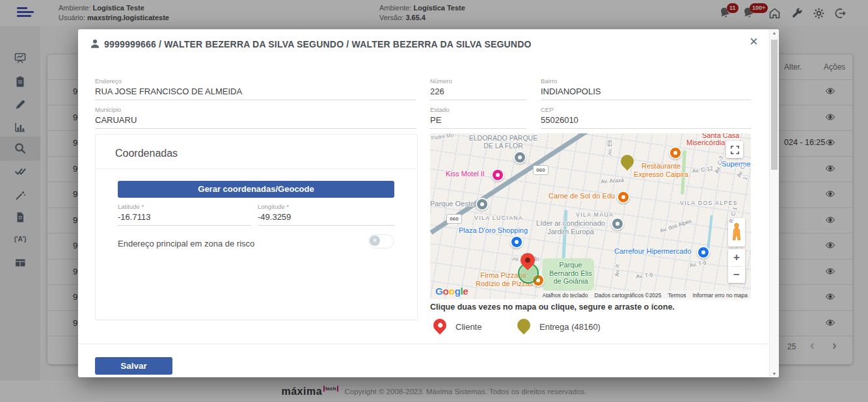  What do you see at coordinates (134, 366) in the screenshot?
I see `save-button: Salvar` at bounding box center [134, 366].